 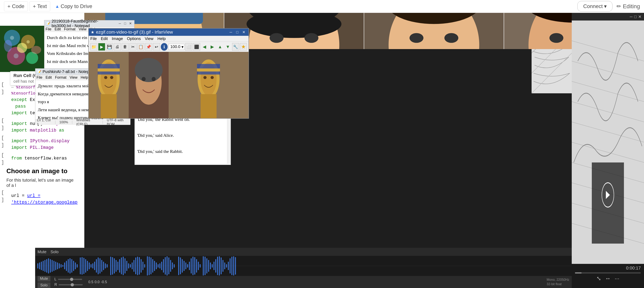 What do you see at coordinates (48, 29) in the screenshot?
I see `menu-file: File` at bounding box center [48, 29].